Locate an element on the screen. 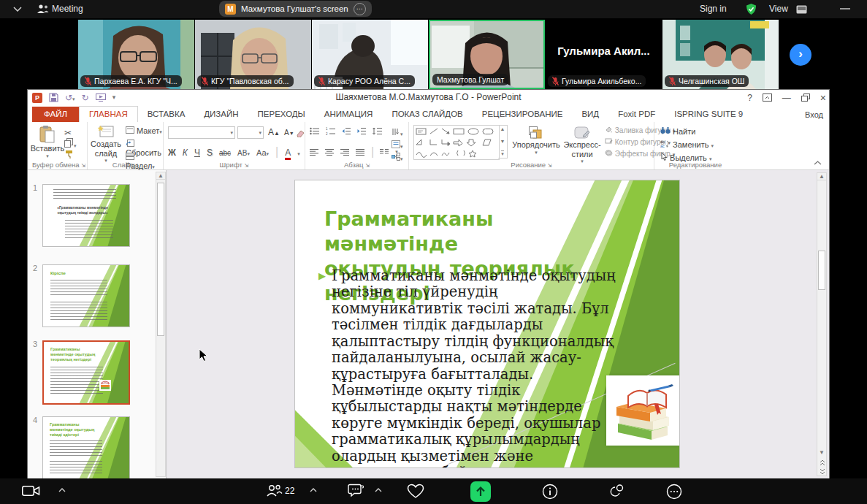 The image size is (867, 504). align-left-icon is located at coordinates (314, 152).